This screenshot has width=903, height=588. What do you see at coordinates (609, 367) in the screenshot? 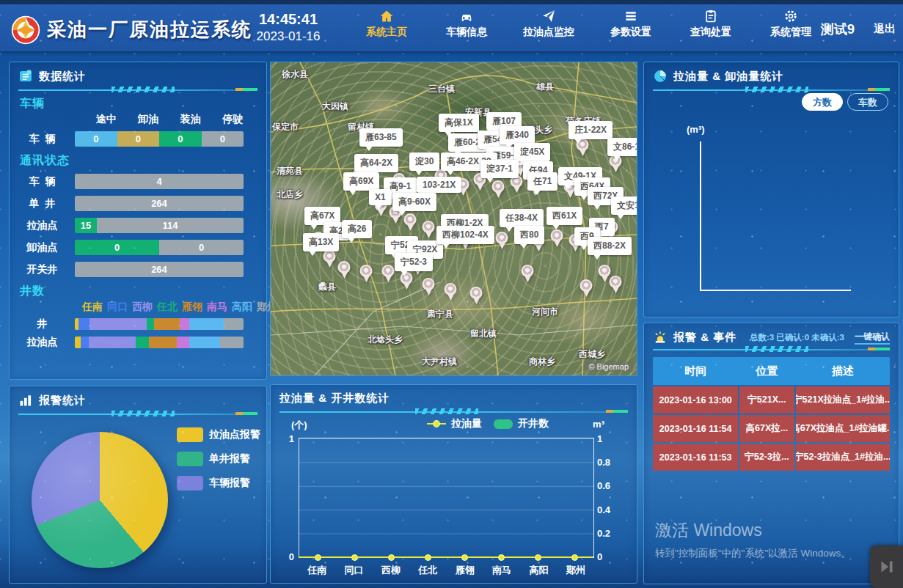
I see `map-attribution: © Bigemap` at bounding box center [609, 367].